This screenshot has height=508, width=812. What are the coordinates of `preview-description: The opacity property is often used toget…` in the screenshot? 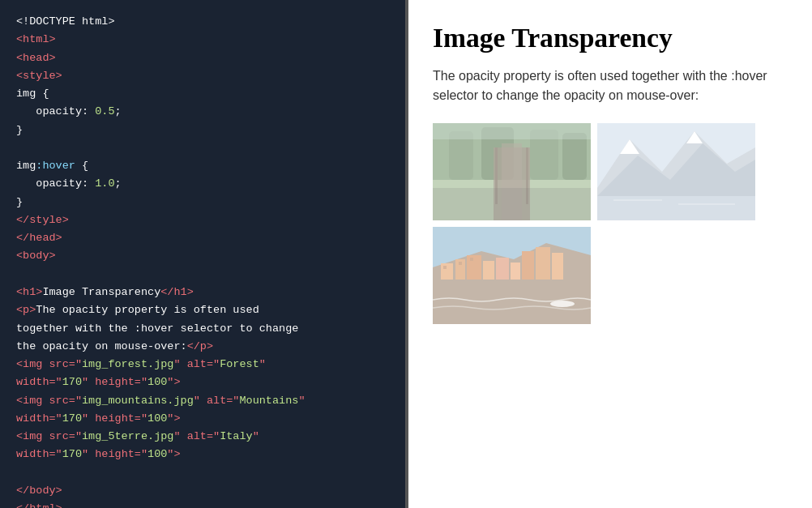 It's located at (610, 86).